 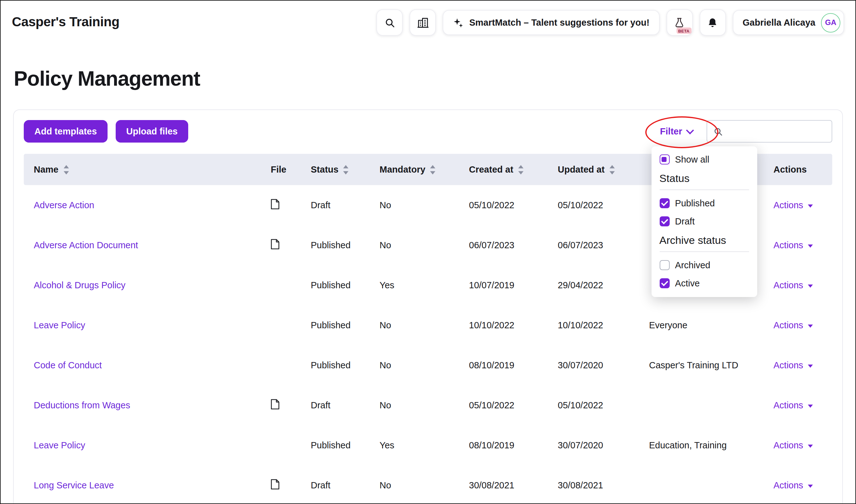 I want to click on sparkle-icon, so click(x=459, y=22).